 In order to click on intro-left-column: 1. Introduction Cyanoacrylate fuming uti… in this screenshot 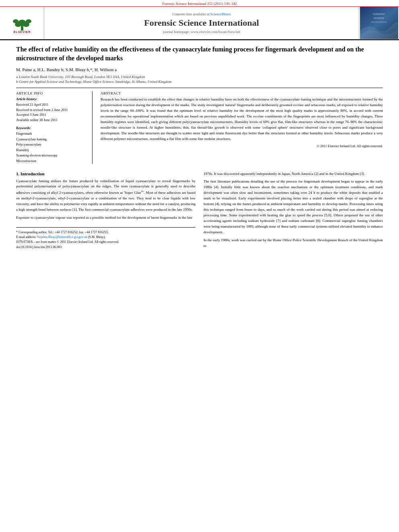, I will do `click(106, 212)`.